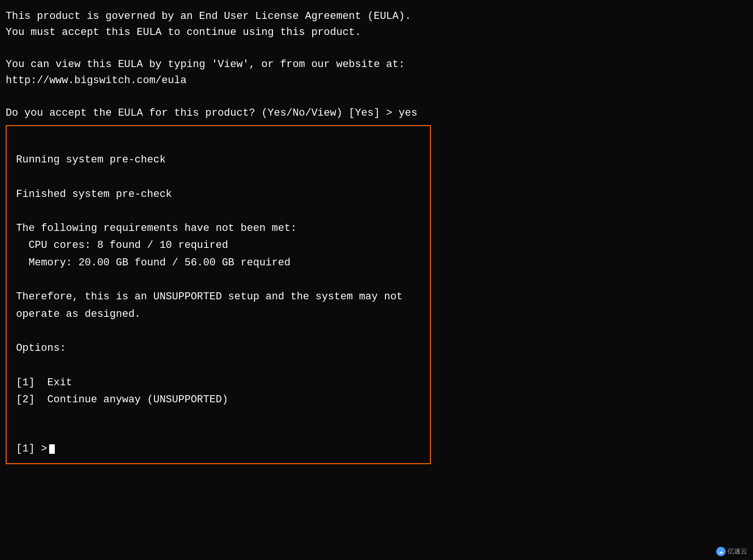  Describe the element at coordinates (721, 552) in the screenshot. I see `watermark-icon: ☁` at that location.